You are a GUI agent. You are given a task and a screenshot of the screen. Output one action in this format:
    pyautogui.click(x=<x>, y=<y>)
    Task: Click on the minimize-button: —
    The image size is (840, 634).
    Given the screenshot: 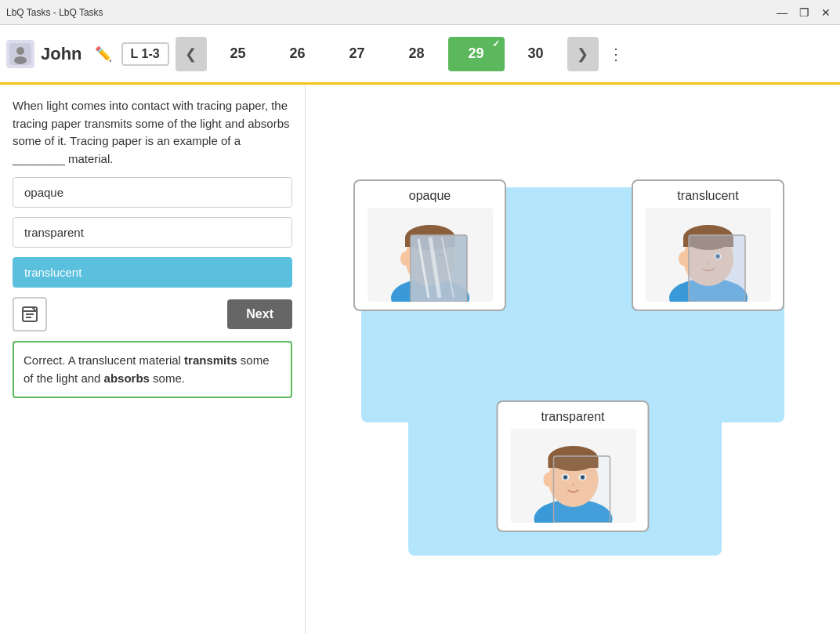 What is the action you would take?
    pyautogui.click(x=782, y=13)
    